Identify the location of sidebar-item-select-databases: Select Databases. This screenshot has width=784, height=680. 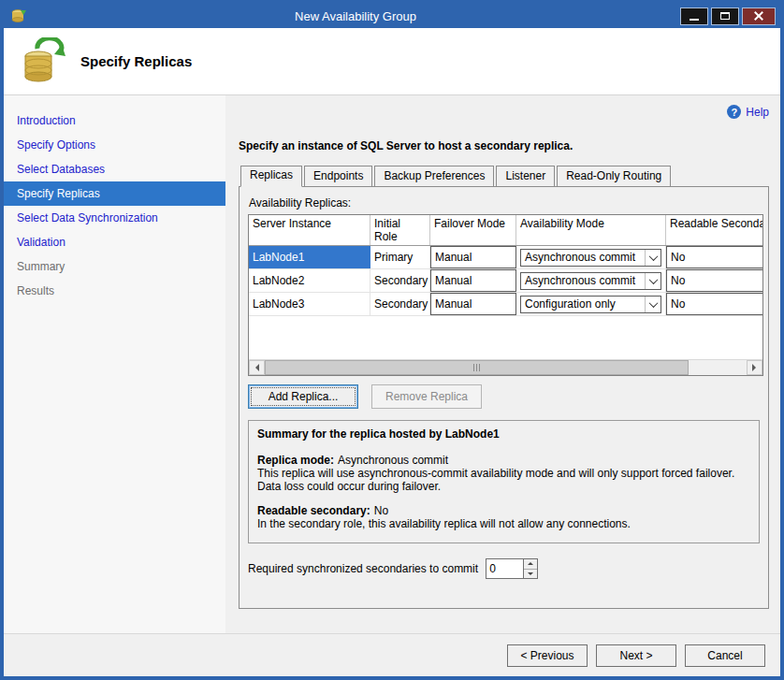
(114, 169).